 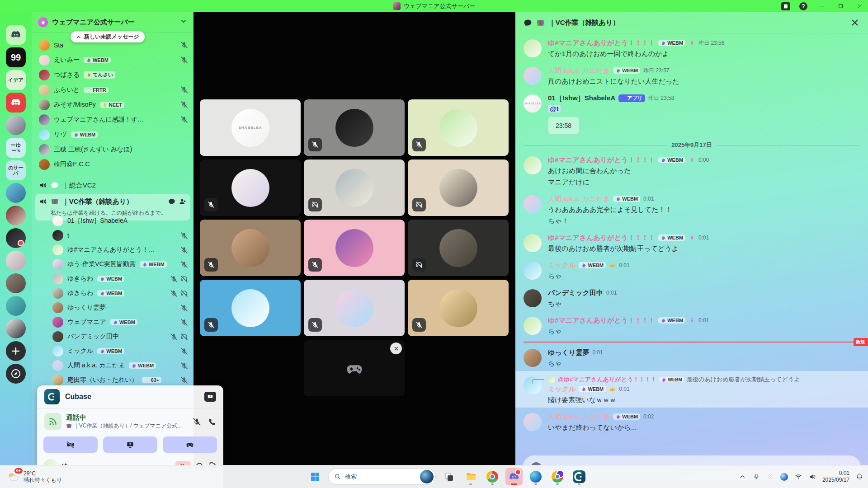 I want to click on tray-x-app-icon: ✕, so click(x=770, y=477).